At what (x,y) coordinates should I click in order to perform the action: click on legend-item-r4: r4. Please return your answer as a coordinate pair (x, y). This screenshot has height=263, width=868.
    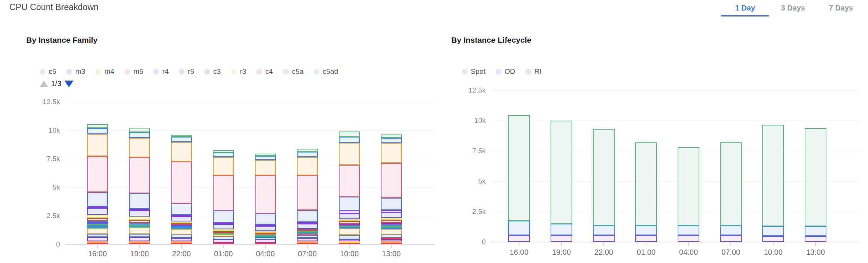
    Looking at the image, I should click on (161, 72).